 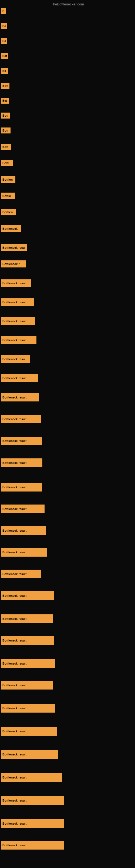 I want to click on bar-label: Bottl, so click(x=7, y=163).